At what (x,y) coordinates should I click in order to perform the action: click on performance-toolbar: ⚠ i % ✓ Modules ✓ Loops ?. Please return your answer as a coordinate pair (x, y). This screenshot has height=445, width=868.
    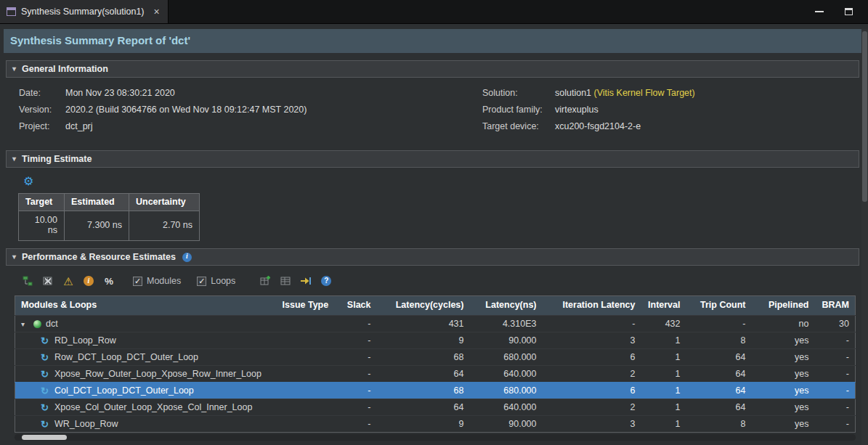
    Looking at the image, I should click on (442, 281).